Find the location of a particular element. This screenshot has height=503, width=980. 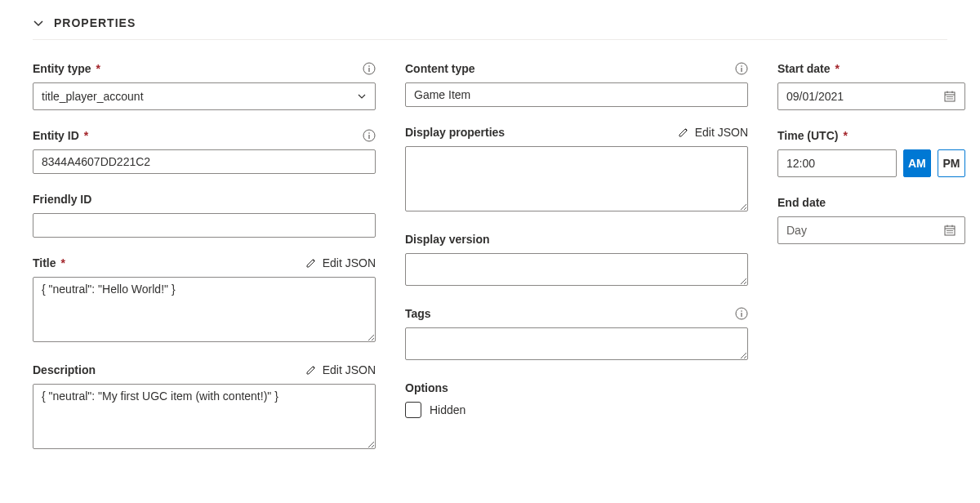

am-toggle: AM is located at coordinates (917, 163).